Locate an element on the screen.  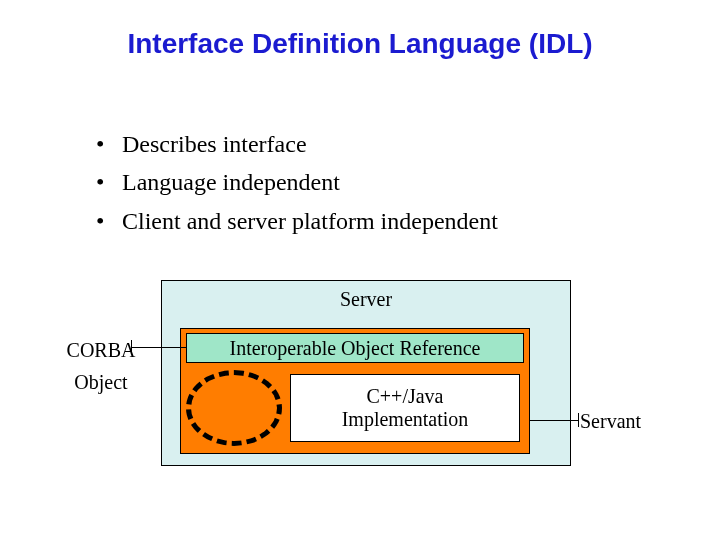
list-item: • Language independent is located at coordinates (297, 182).